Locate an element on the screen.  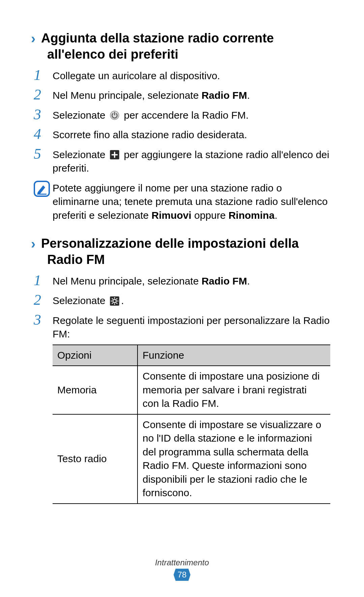
section1-heading: ›Aggiunta della stazione radio corrente … is located at coordinates (182, 47).